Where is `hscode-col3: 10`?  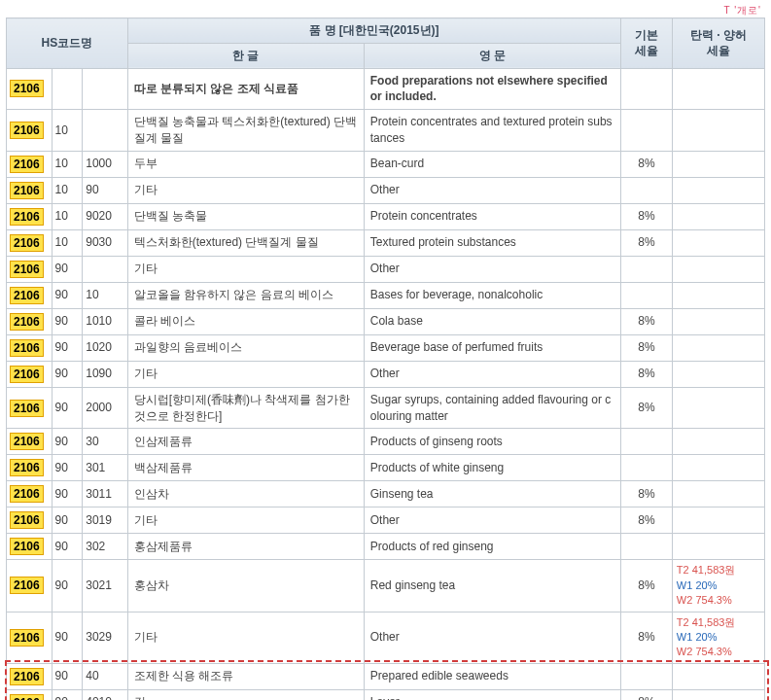 hscode-col3: 10 is located at coordinates (105, 296).